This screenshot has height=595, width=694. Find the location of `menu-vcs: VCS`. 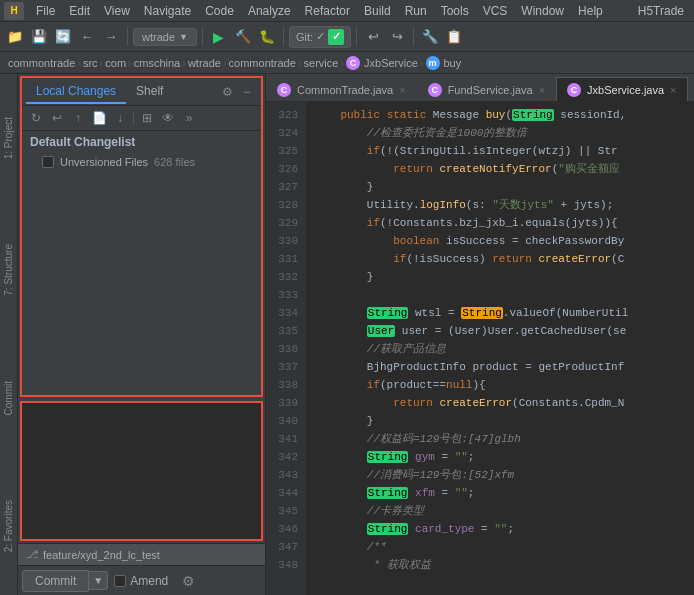

menu-vcs: VCS is located at coordinates (496, 11).